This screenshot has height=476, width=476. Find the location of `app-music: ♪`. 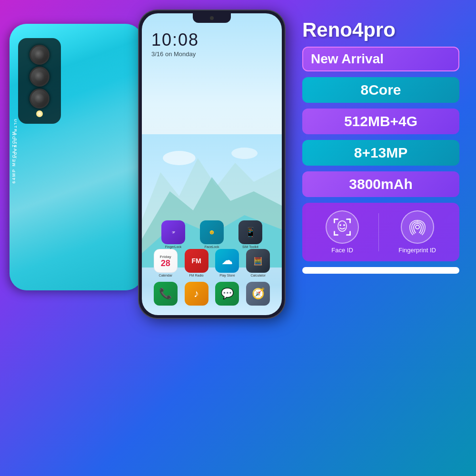

app-music: ♪ is located at coordinates (197, 294).